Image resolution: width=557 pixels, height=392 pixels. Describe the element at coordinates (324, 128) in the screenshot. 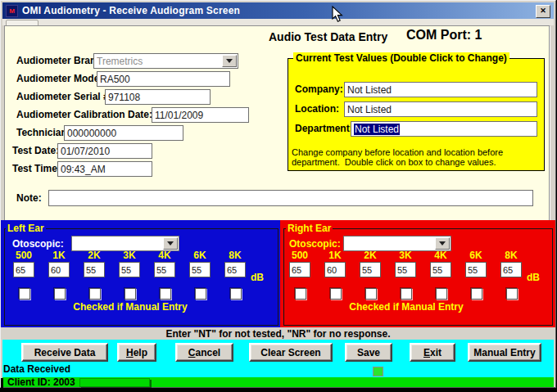

I see `department-label: Department:` at that location.